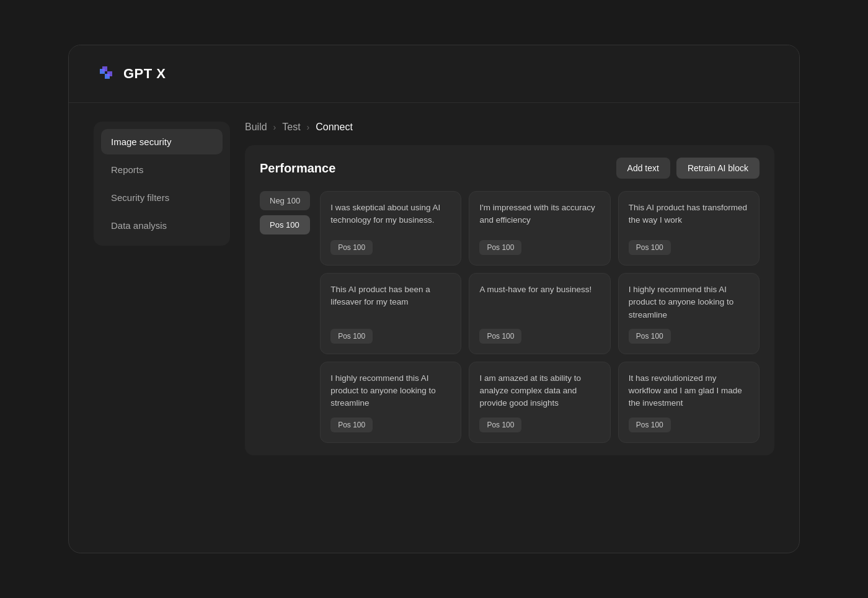  Describe the element at coordinates (539, 402) in the screenshot. I see `card-8: I am amazed at its ability to analyze co…` at that location.